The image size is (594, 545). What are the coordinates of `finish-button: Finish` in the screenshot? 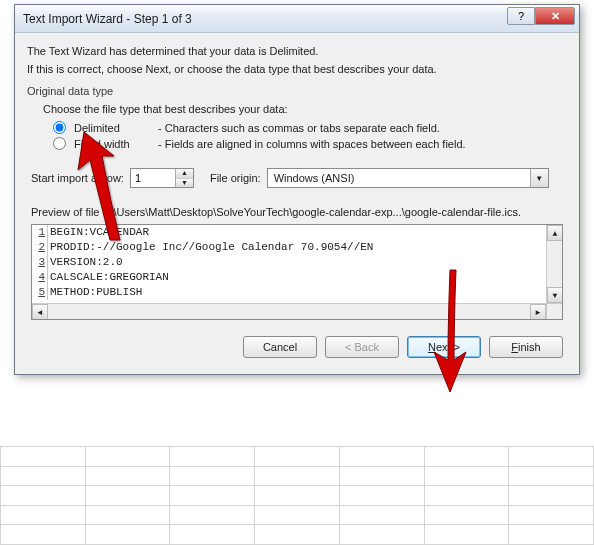 It's located at (526, 347).